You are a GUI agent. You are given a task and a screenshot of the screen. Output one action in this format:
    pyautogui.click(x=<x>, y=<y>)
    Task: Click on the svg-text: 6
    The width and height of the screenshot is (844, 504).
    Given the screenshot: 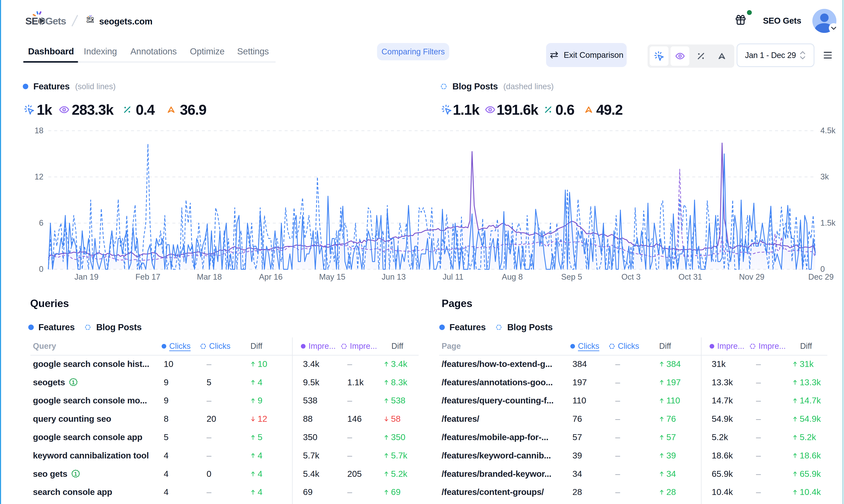 What is the action you would take?
    pyautogui.click(x=41, y=223)
    